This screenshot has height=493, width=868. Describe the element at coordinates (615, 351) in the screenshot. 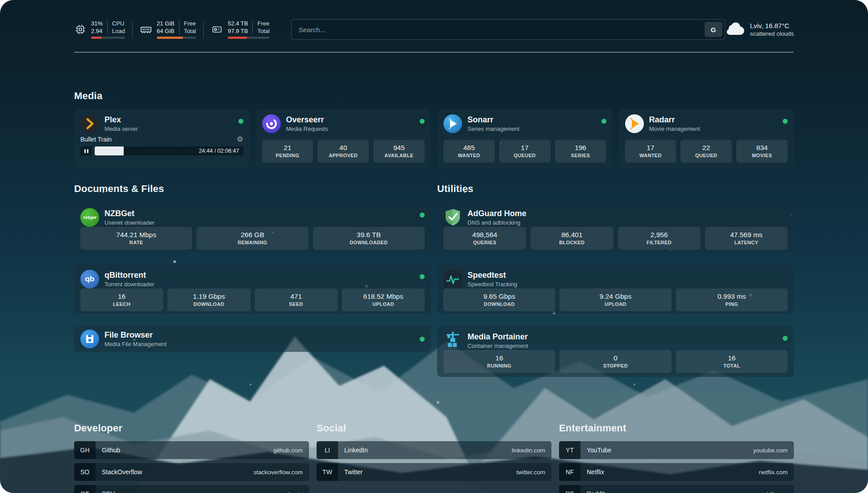

I see `portainer-card: Media Portainer Container management 16R…` at that location.